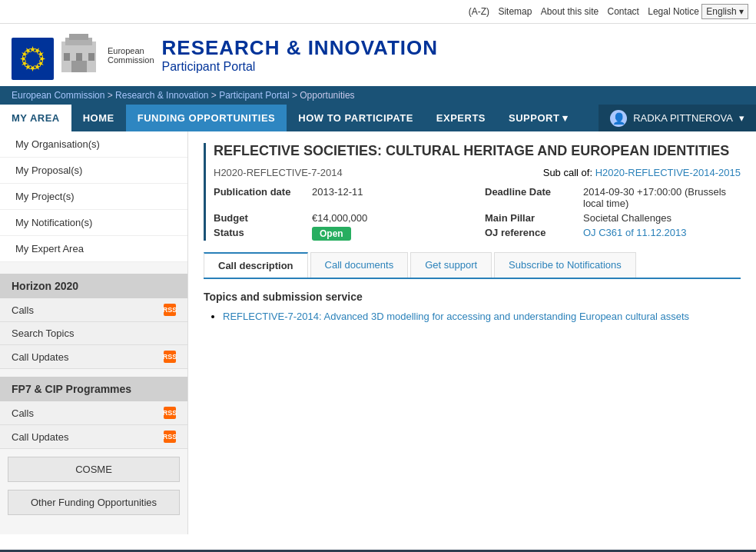 The width and height of the screenshot is (756, 552). I want to click on sidebar-item-notifications: My Notification(s), so click(94, 223).